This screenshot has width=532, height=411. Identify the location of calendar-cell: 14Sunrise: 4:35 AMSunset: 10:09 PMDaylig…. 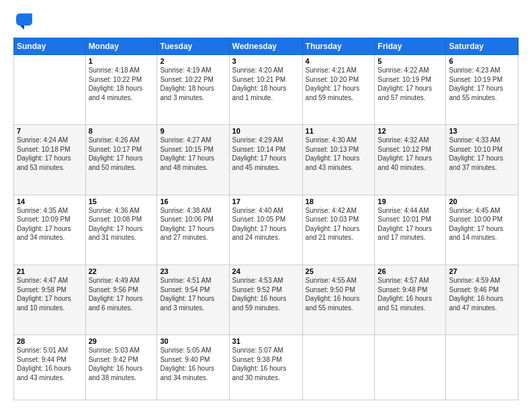
(50, 230).